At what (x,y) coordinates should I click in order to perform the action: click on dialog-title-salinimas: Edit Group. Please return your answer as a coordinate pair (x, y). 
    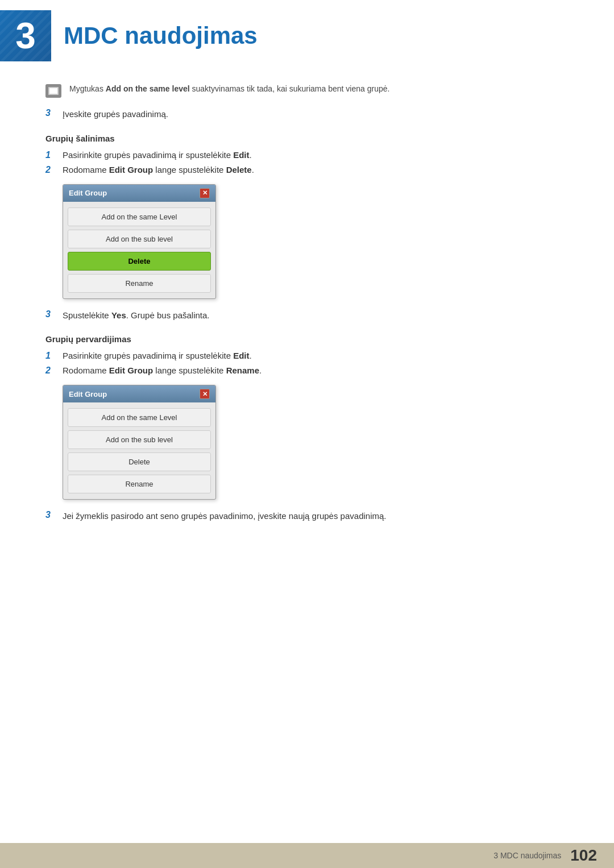
    Looking at the image, I should click on (88, 193).